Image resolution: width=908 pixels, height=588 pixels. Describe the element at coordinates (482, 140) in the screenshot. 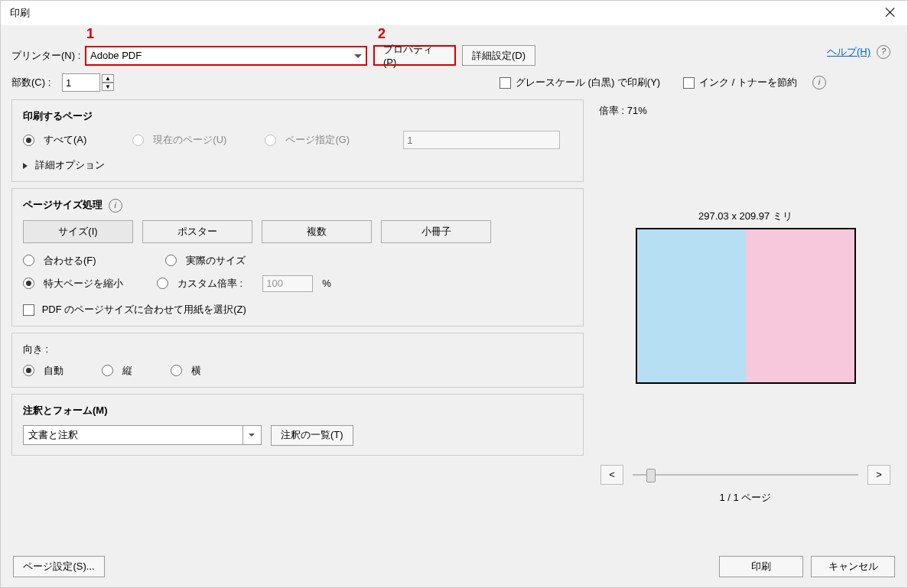

I see `pages-range-input` at that location.